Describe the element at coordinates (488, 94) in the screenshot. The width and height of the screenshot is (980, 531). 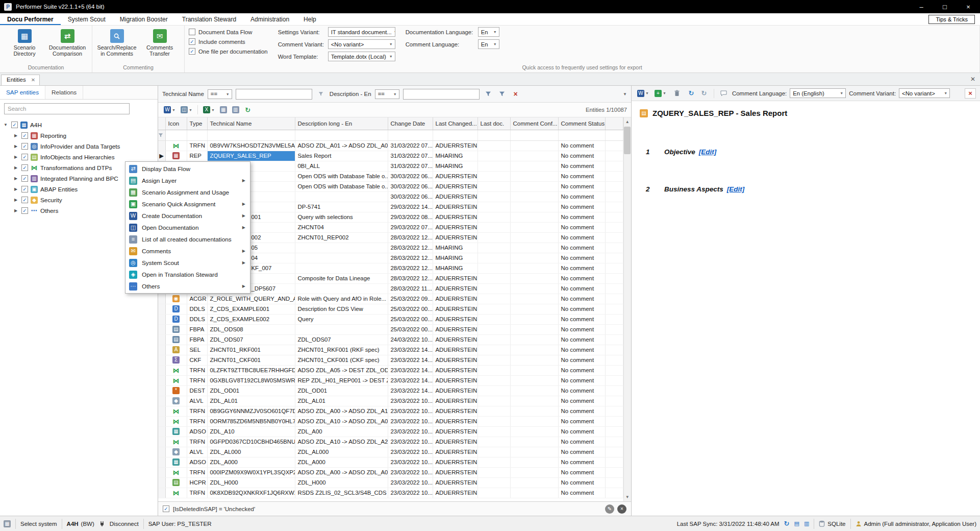
I see `filter-editor-icon` at that location.